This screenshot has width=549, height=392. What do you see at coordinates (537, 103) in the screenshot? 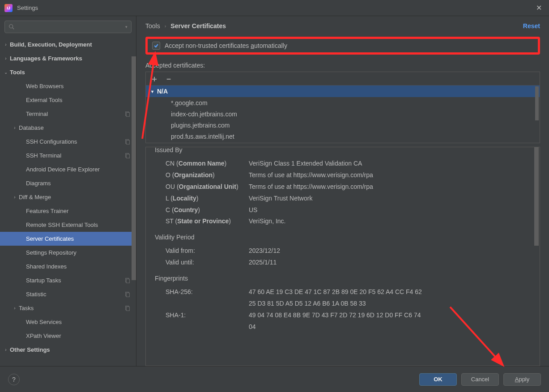
I see `cert-list-scrollbar` at bounding box center [537, 103].